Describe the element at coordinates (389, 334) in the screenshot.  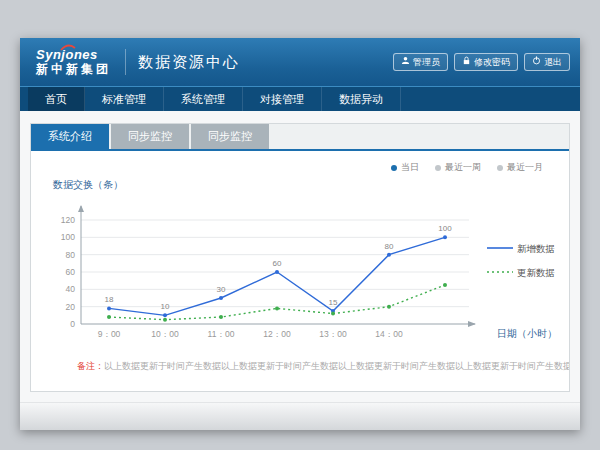
I see `svg-text: 14：00` at that location.